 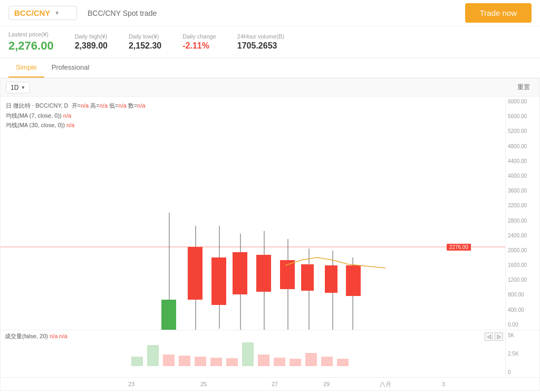 I want to click on volume-section: 成交量(false, 20) n/a n/a ◁ ▷, so click(x=270, y=353).